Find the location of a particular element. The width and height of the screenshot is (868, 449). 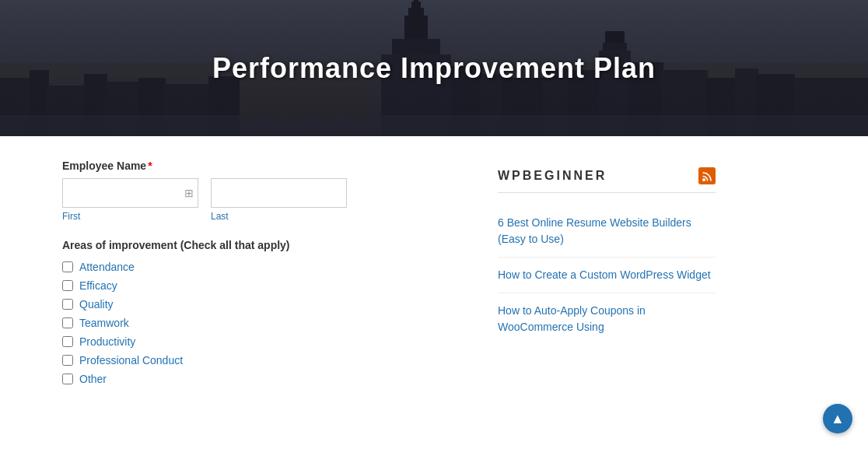

input-icon: ⊞ is located at coordinates (189, 193).